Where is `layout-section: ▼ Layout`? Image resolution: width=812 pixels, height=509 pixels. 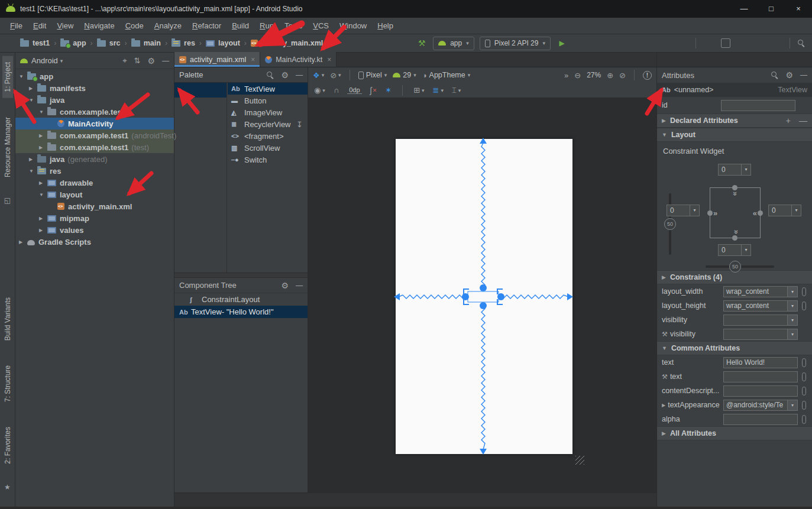
layout-section: ▼ Layout is located at coordinates (735, 135).